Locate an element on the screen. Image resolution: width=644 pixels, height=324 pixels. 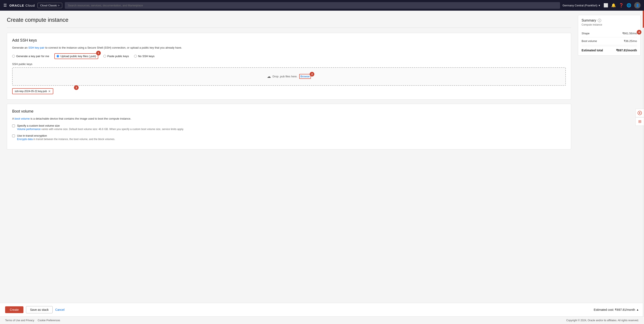
cloud-text: Cloud is located at coordinates (30, 6).